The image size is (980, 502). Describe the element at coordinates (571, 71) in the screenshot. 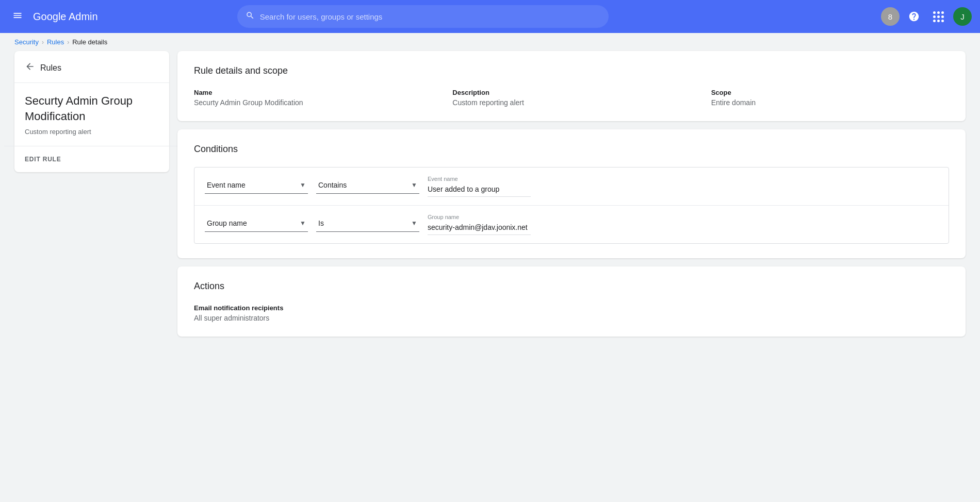

I see `rule-details-title: Rule details and scope` at that location.